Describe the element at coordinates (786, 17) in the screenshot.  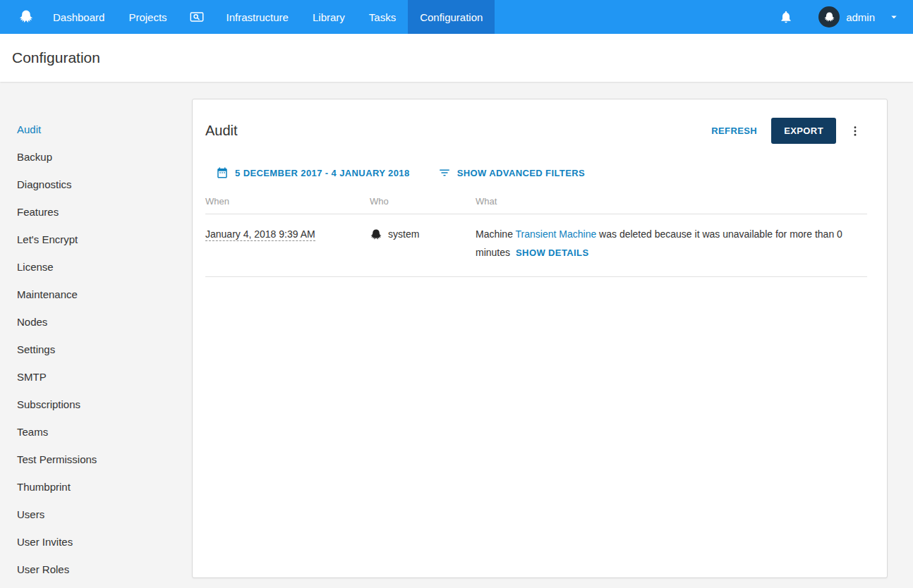
I see `notifications-button` at that location.